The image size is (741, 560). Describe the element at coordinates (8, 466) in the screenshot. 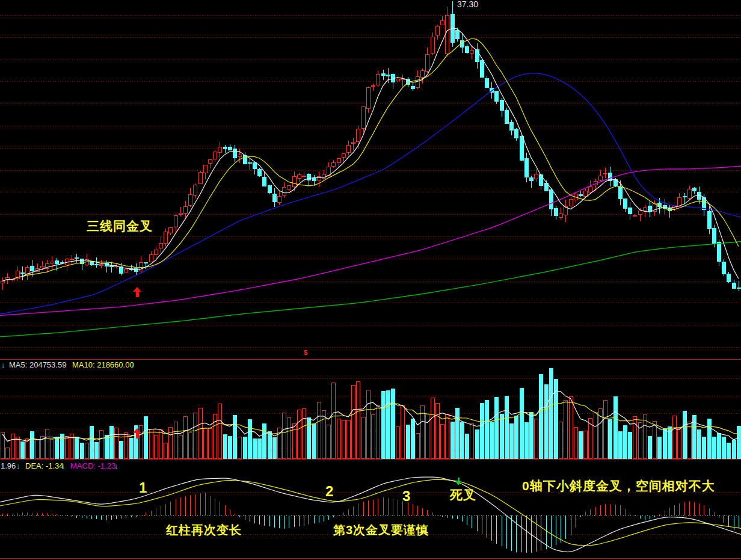

I see `macd-dif-value: 1.96` at that location.